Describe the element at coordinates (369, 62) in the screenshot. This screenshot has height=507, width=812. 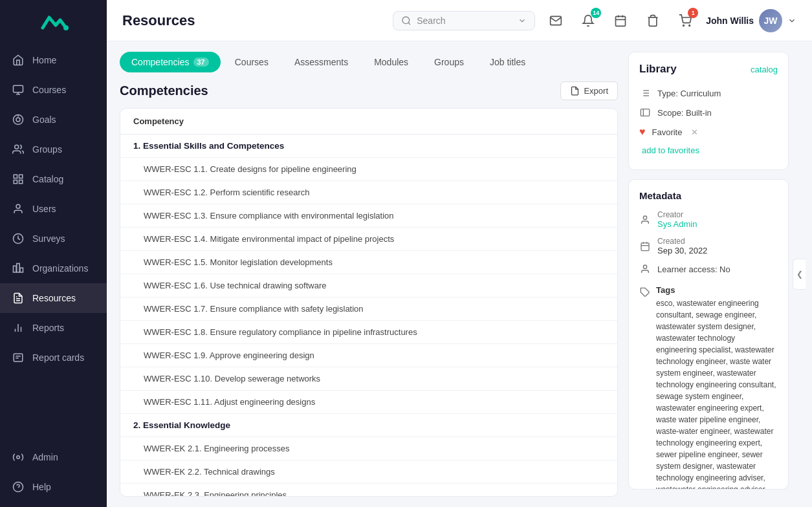
I see `tabs-bar: Competencies 37 Courses Assessments Modu…` at that location.